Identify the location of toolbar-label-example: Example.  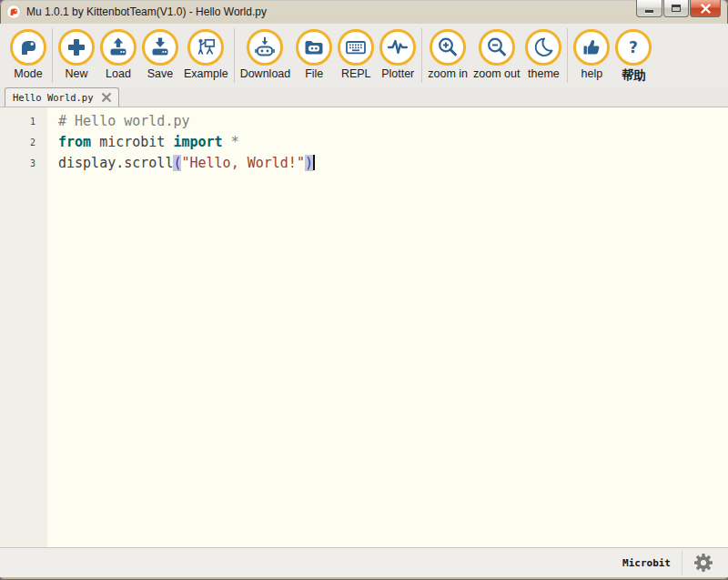
(206, 74).